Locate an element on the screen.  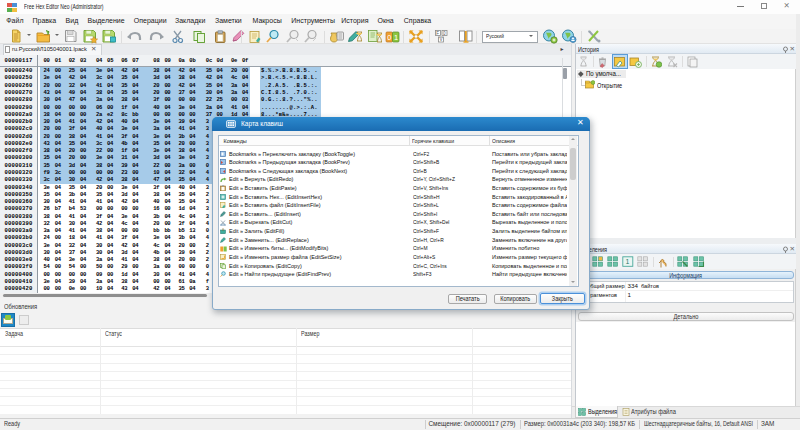
svg-text: 0 is located at coordinates (389, 36).